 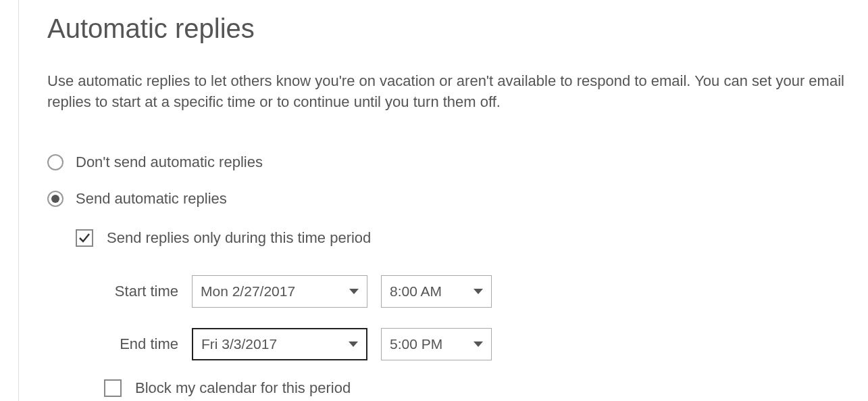 I want to click on start-time-row: Start time Mon 2/27/2017 8:00 AM, so click(x=486, y=291).